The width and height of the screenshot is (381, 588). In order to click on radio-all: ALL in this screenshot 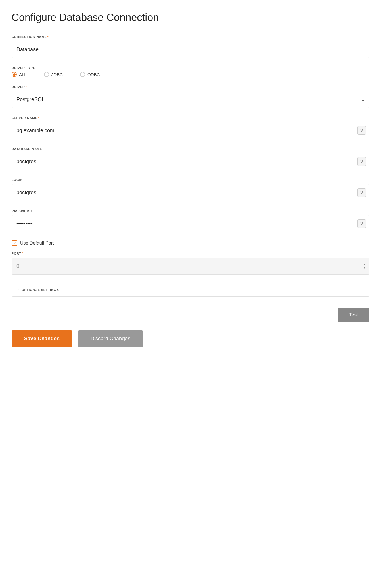, I will do `click(19, 74)`.